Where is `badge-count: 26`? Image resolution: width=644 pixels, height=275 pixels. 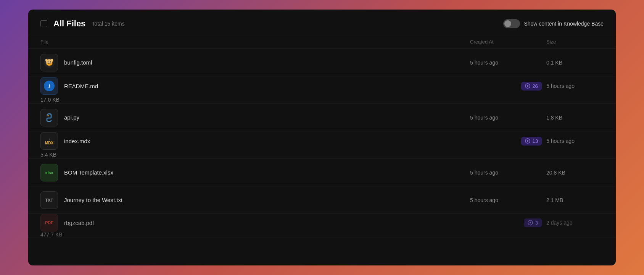 badge-count: 26 is located at coordinates (535, 86).